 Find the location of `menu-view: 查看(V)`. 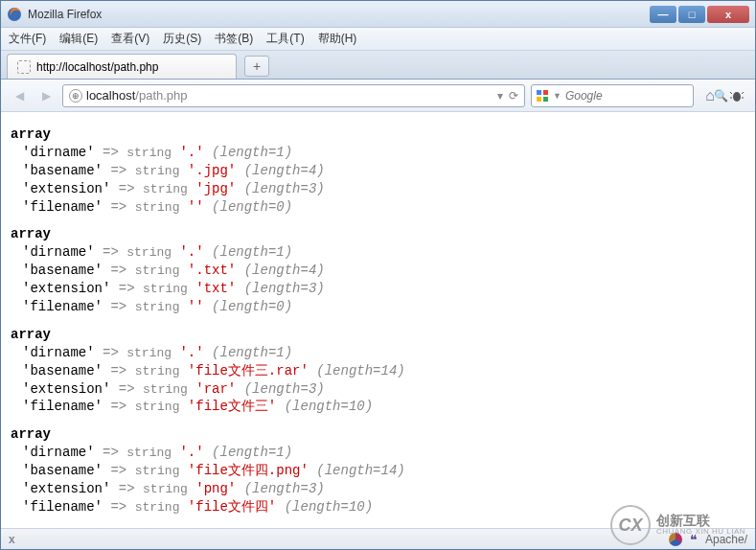

menu-view: 查看(V) is located at coordinates (130, 38).